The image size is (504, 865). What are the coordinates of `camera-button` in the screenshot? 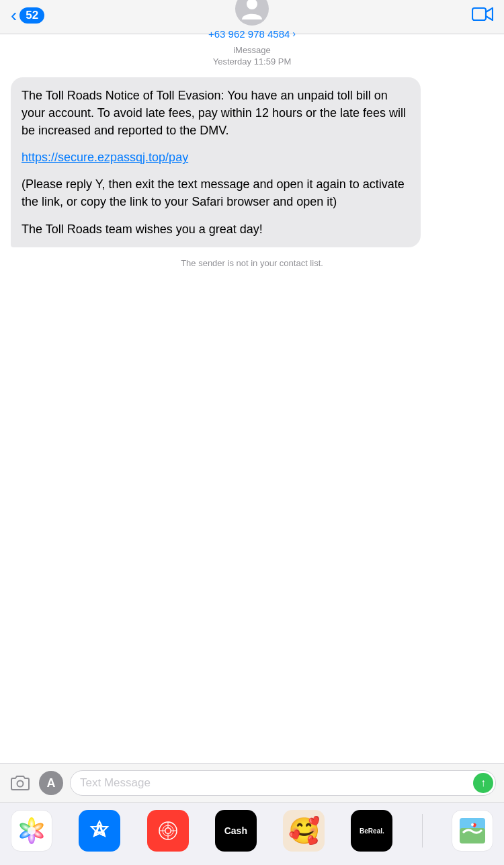 It's located at (20, 783).